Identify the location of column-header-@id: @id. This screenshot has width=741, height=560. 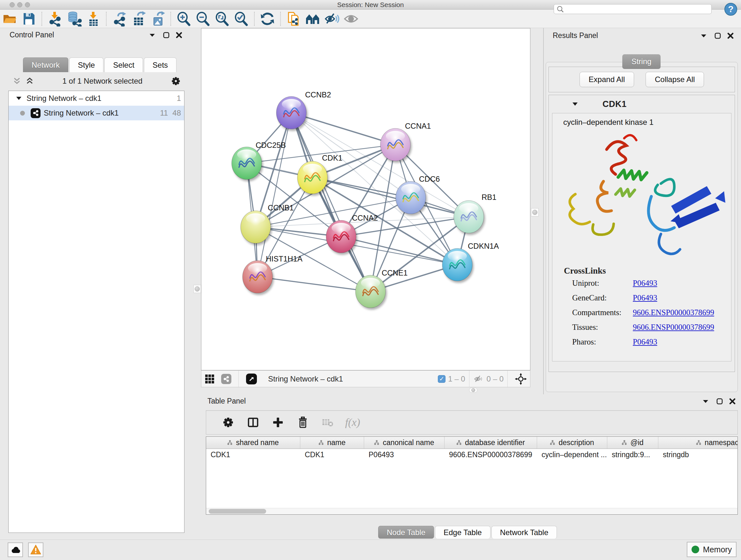
(633, 443).